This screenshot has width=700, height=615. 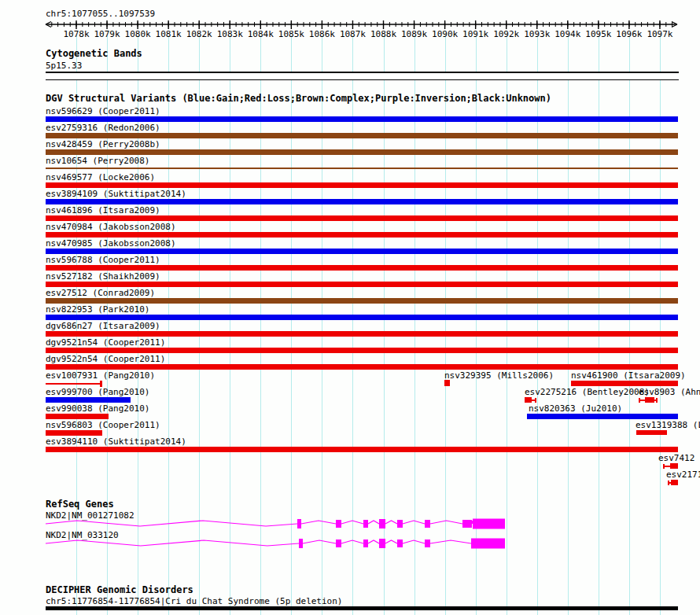 I want to click on variant-label: esv7412 (, so click(x=680, y=458).